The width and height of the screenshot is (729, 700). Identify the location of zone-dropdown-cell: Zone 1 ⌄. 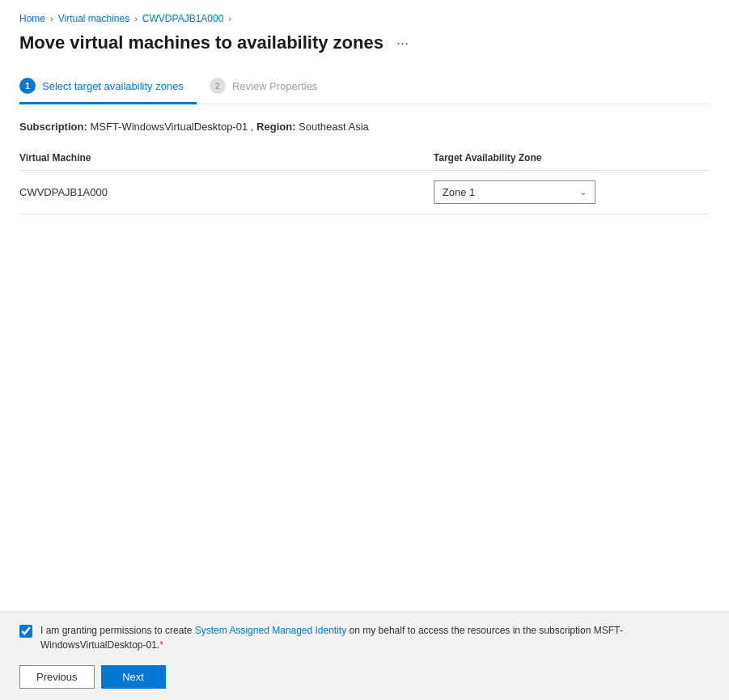
(571, 193).